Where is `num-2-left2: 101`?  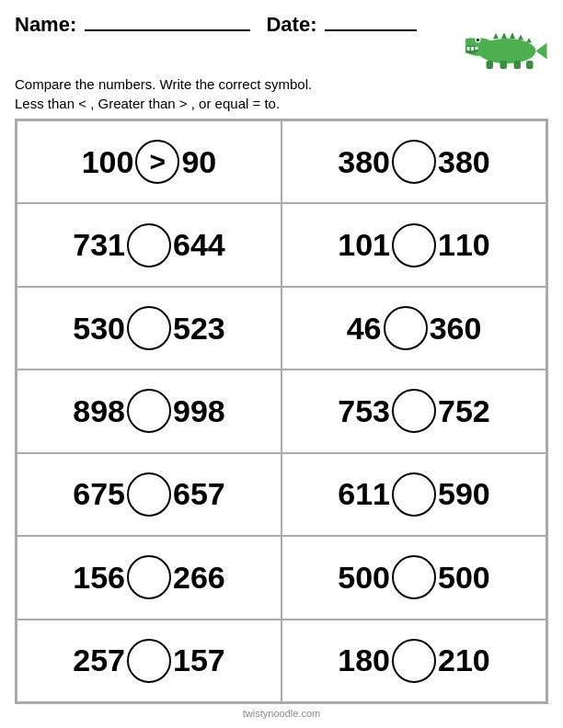
num-2-left2: 101 is located at coordinates (364, 245).